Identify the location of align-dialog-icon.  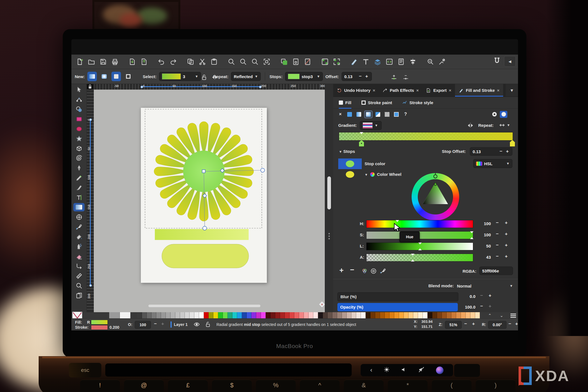
(413, 62).